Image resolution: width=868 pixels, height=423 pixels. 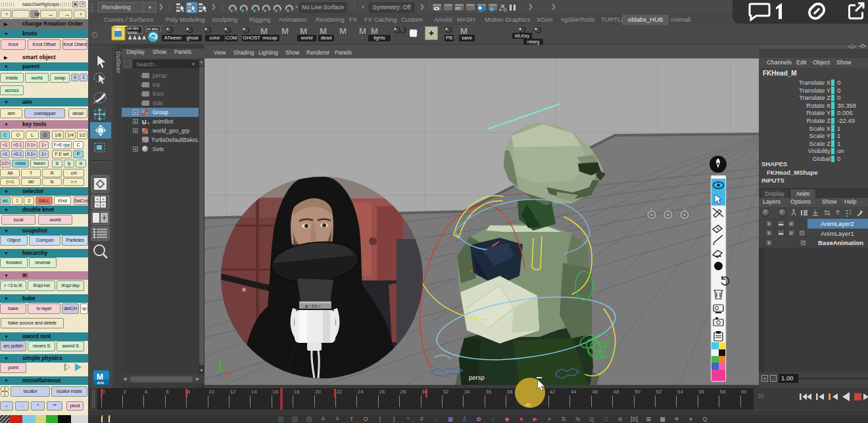 What do you see at coordinates (133, 32) in the screenshot?
I see `svg-text: group` at bounding box center [133, 32].